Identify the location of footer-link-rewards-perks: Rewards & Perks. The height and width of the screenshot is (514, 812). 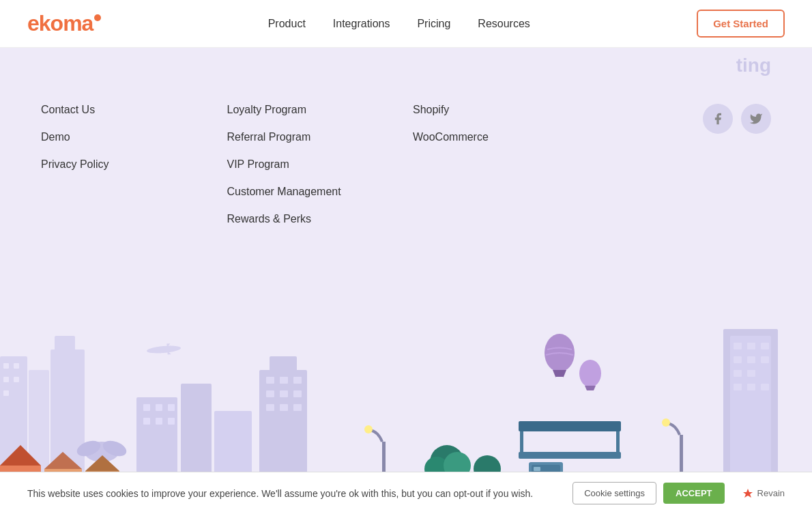
(314, 219).